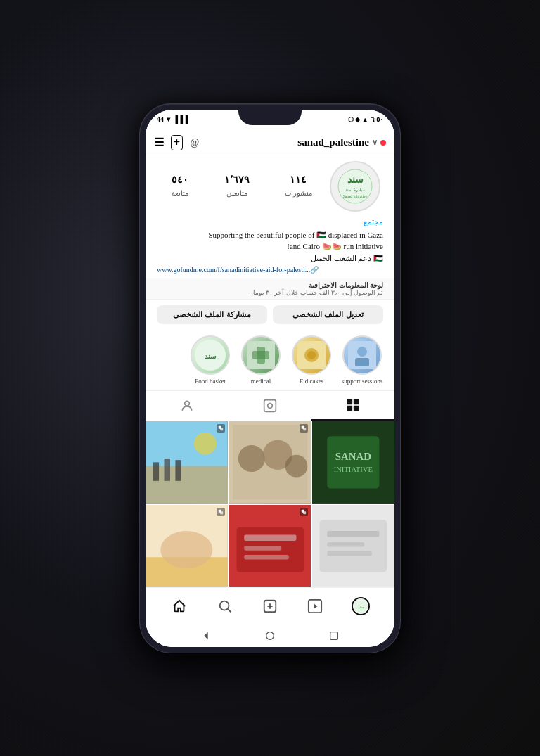 This screenshot has width=540, height=756. What do you see at coordinates (169, 120) in the screenshot?
I see `wifi-icon: ▾` at bounding box center [169, 120].